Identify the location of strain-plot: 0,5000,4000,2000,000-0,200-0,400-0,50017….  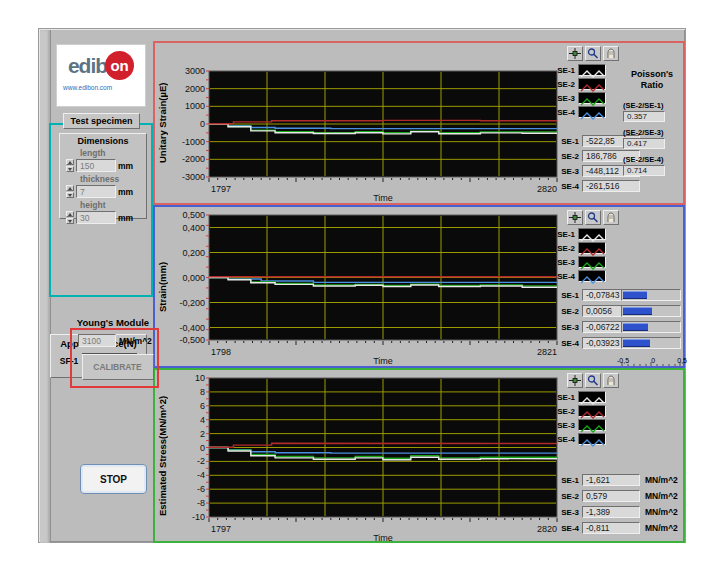
(367, 286).